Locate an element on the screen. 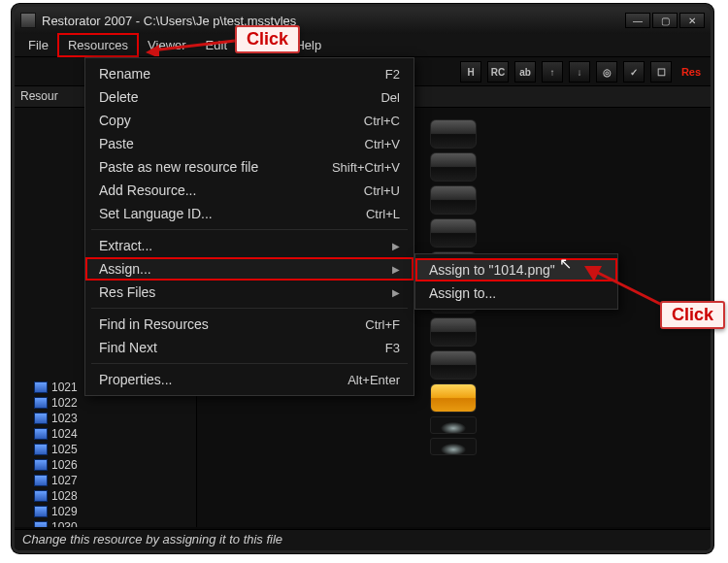  menu-item-paste-as-new-resource-file: Paste as new resource fileShift+Ctrl+V is located at coordinates (249, 167).